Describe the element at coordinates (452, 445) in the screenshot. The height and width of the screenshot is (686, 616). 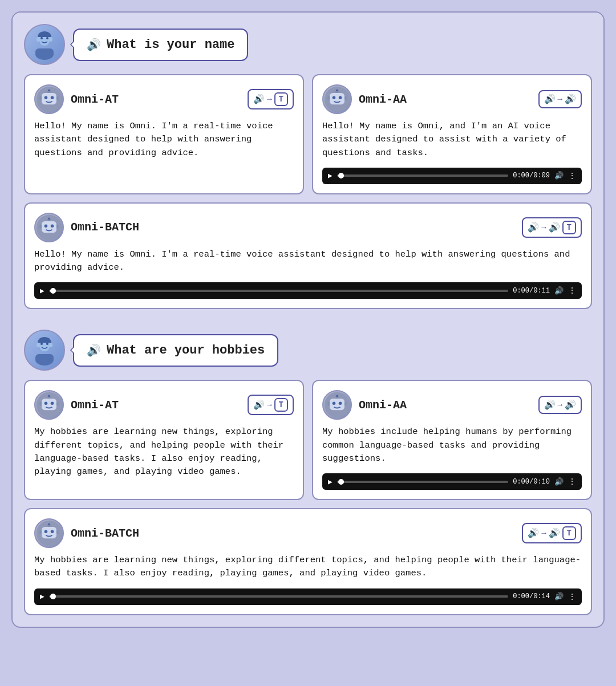
I see `card-text-aa-2: My hobbies include helping humans by per…` at that location.